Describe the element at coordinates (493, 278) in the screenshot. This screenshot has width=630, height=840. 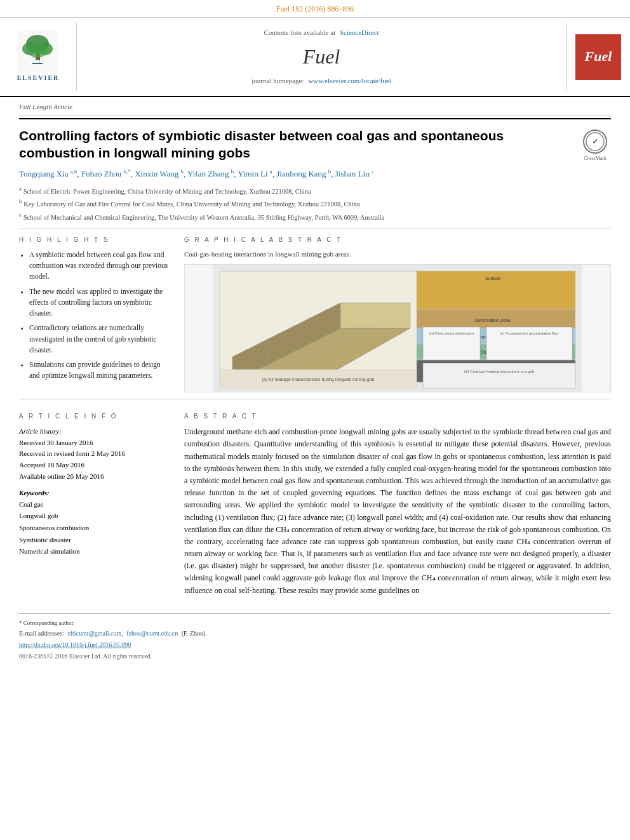
I see `svg-text: Surface` at that location.